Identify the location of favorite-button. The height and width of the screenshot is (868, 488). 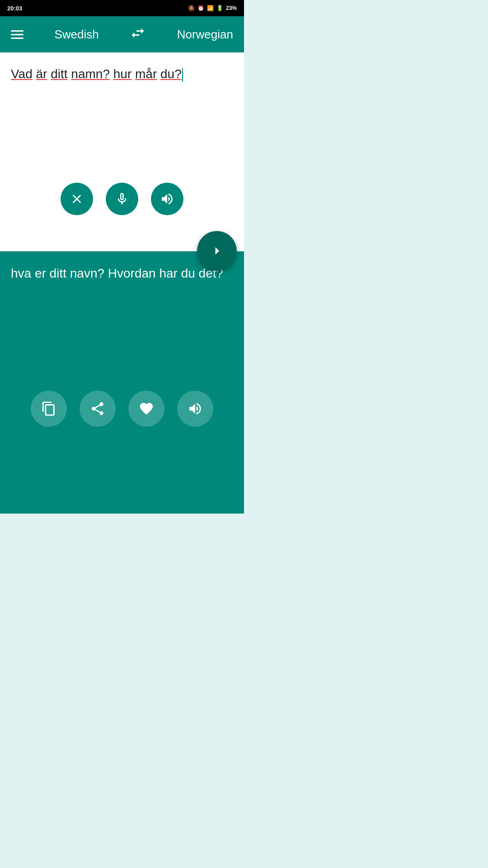
(146, 409).